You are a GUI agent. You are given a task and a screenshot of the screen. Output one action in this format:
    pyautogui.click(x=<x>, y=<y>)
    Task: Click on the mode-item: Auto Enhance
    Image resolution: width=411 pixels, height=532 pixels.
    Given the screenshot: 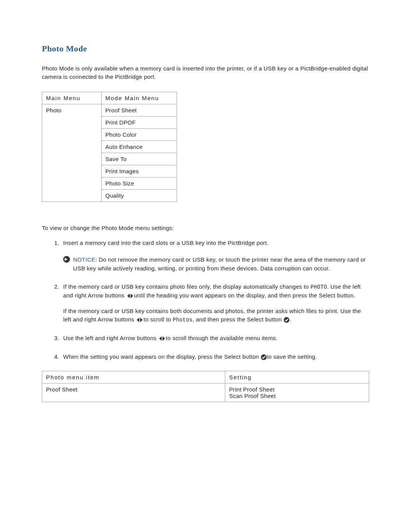 What is the action you would take?
    pyautogui.click(x=139, y=147)
    